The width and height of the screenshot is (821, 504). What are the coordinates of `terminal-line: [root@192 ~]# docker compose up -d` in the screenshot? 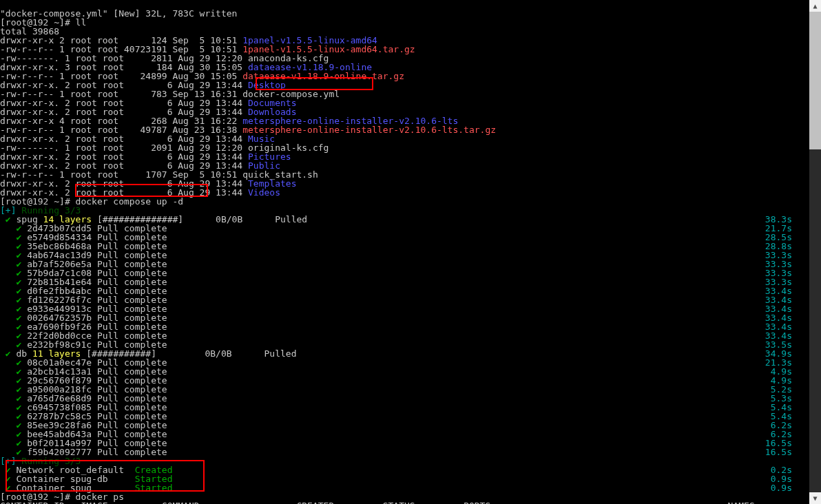 It's located at (405, 201).